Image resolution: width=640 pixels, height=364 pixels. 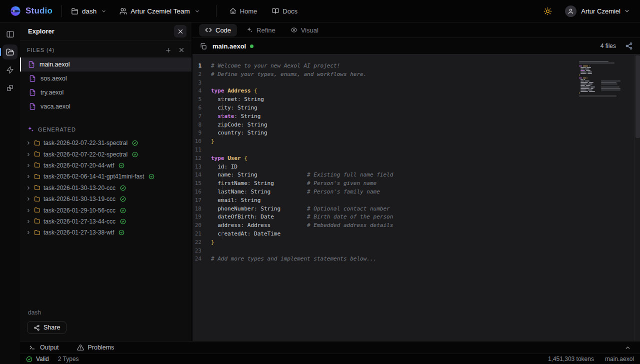 I want to click on add-file-button, so click(x=168, y=50).